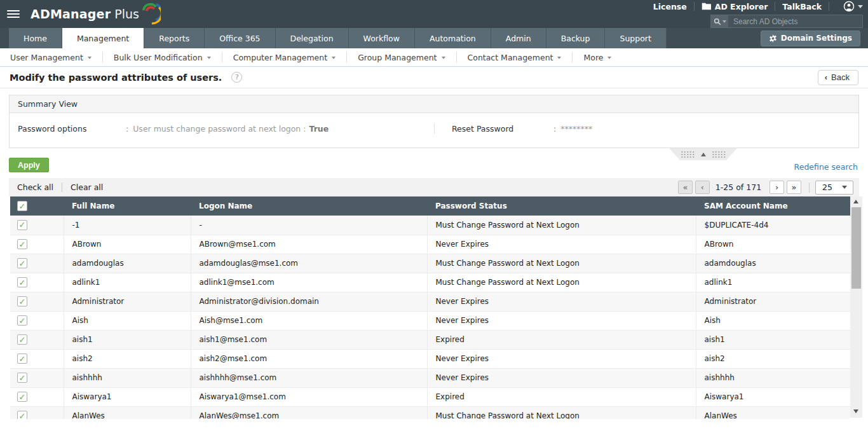 The height and width of the screenshot is (433, 868). I want to click on scroll-up-icon, so click(856, 202).